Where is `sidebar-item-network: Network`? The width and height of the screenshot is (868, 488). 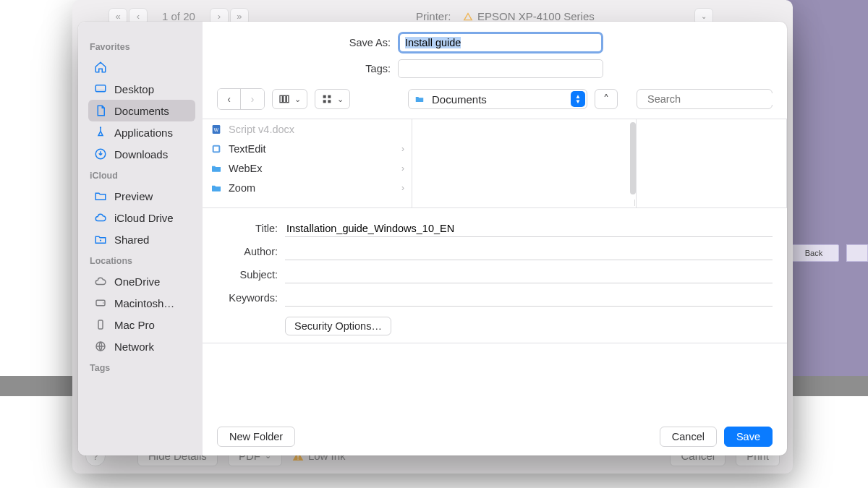 sidebar-item-network: Network is located at coordinates (142, 346).